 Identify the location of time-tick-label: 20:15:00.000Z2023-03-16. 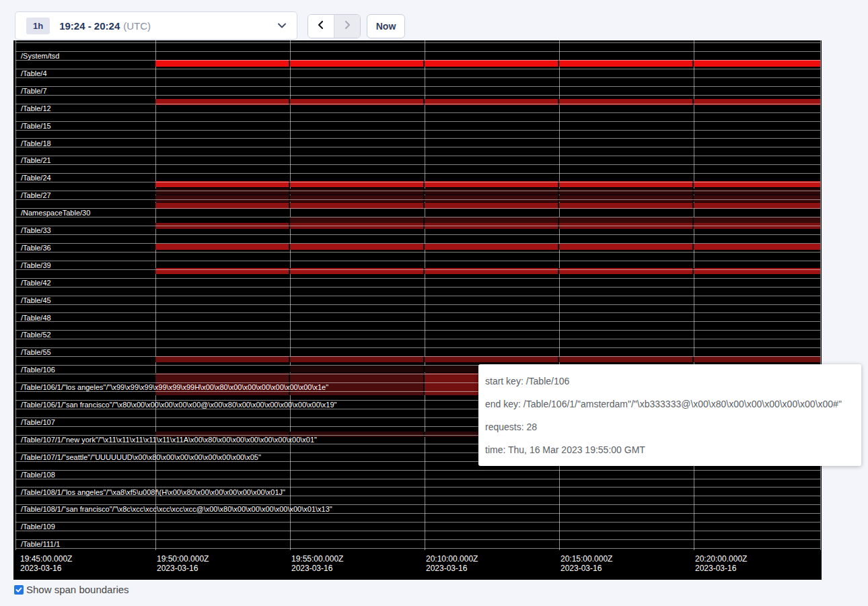
(587, 564).